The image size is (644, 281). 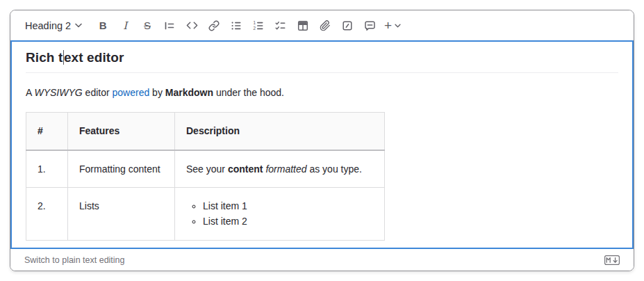 I want to click on details-block-icon, so click(x=347, y=26).